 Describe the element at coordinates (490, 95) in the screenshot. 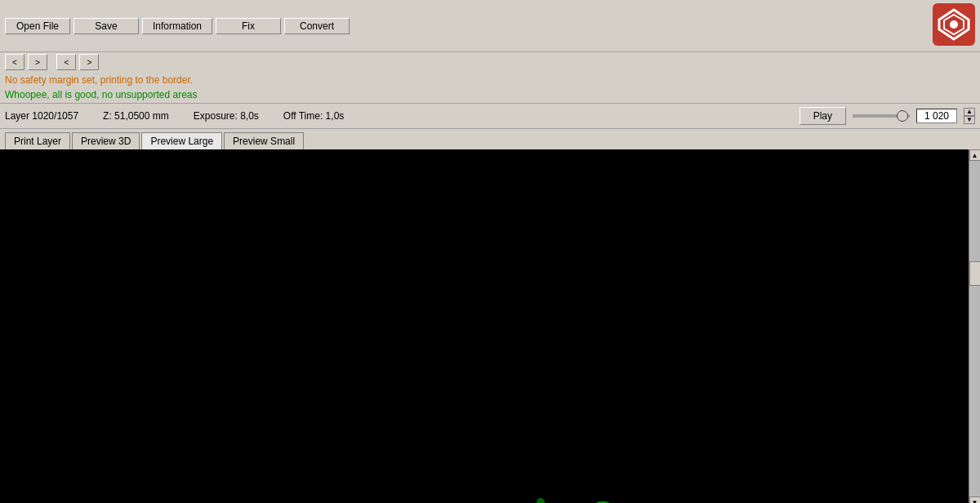

I see `ok-message: Whoopee, all is good, no unsupported are…` at that location.